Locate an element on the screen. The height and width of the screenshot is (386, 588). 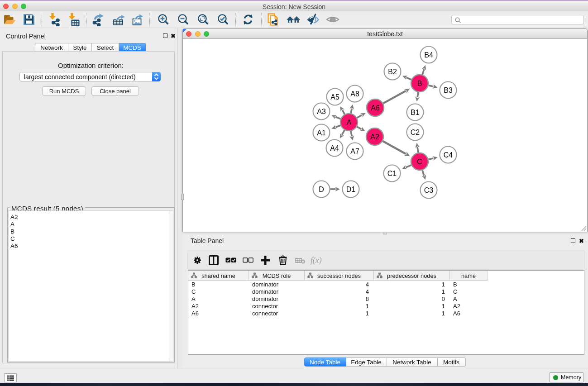
tab-style: Style is located at coordinates (80, 48).